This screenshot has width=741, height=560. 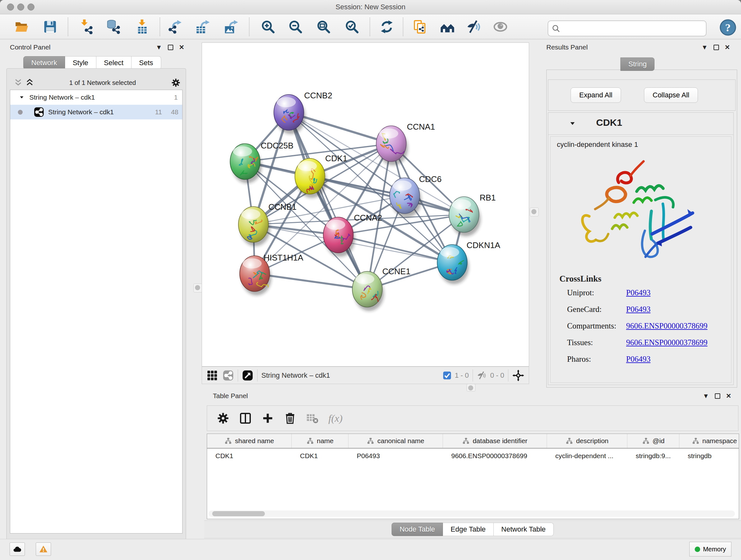 I want to click on expand-all-button: Expand All, so click(x=596, y=95).